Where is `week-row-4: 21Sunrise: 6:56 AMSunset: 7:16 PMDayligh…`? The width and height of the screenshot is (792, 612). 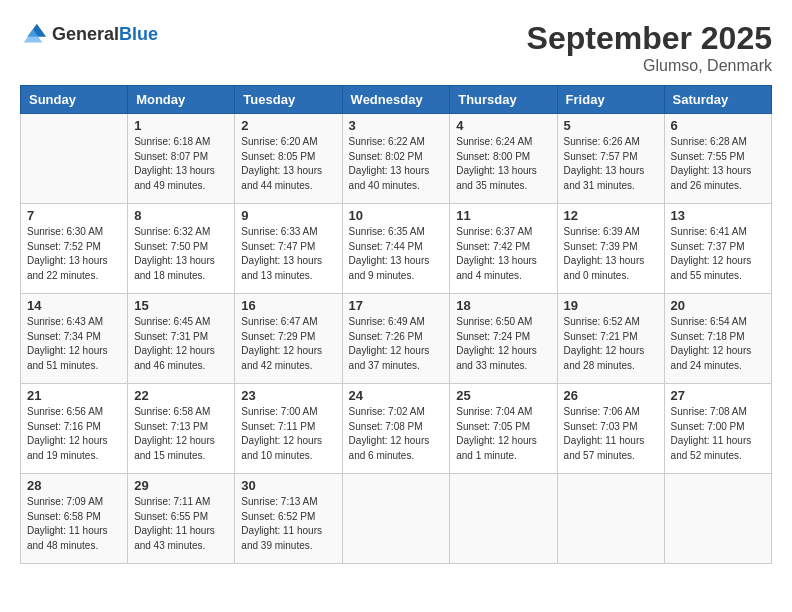
week-row-4: 21Sunrise: 6:56 AMSunset: 7:16 PMDayligh… is located at coordinates (396, 429).